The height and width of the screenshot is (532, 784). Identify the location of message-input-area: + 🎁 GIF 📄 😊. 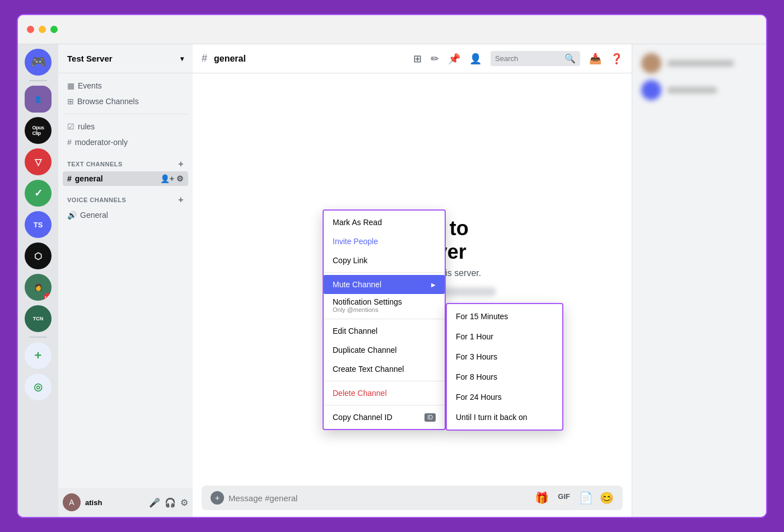
(412, 498).